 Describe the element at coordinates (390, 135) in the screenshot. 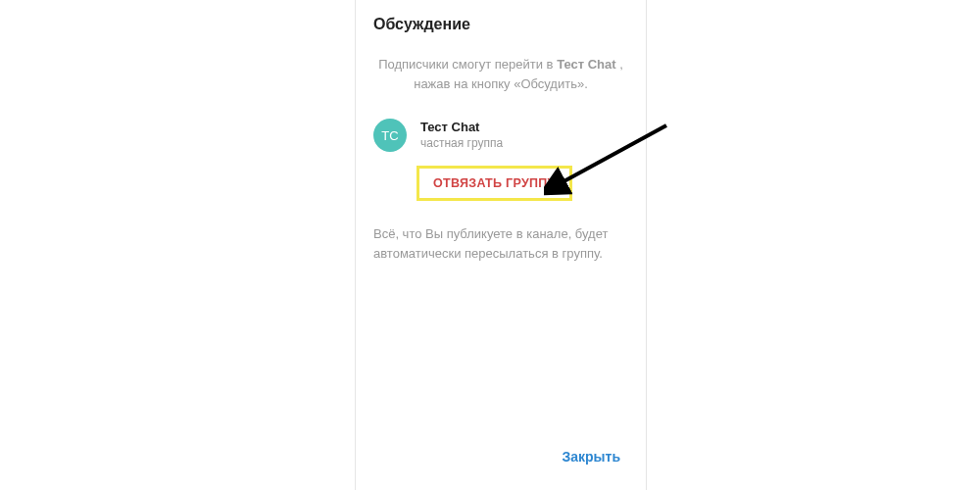

I see `group-avatar: ТС` at that location.